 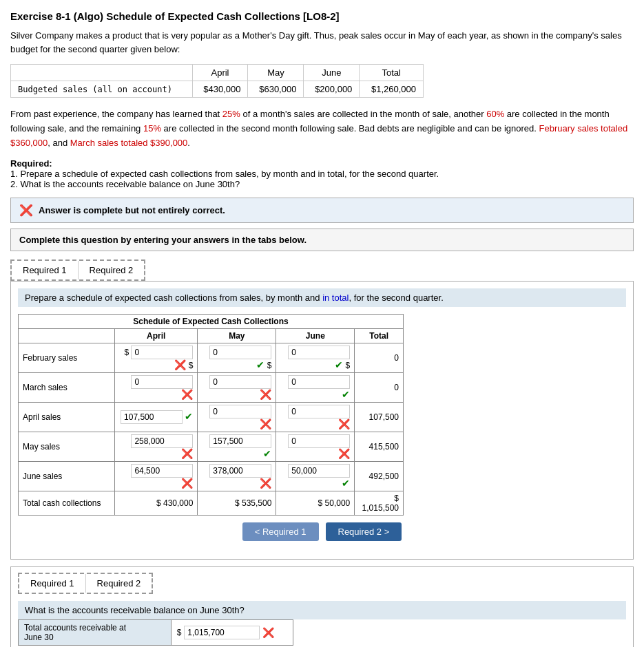 What do you see at coordinates (211, 417) in the screenshot?
I see `table-row: April sales ✔ ❌ ❌ 107,500` at bounding box center [211, 417].